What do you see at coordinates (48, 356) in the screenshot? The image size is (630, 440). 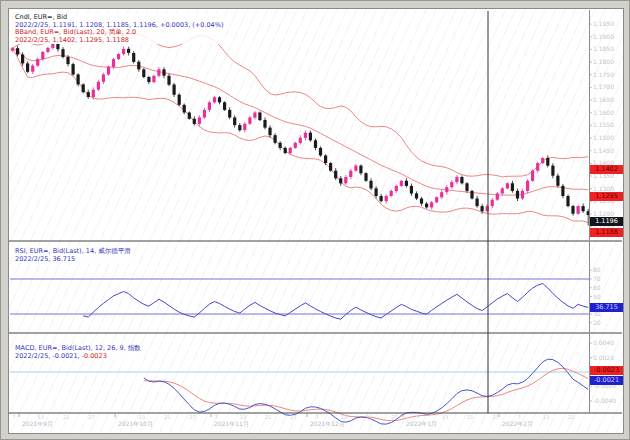 I see `legend-macd-value: 2022/2/25, -0.0021,` at bounding box center [48, 356].